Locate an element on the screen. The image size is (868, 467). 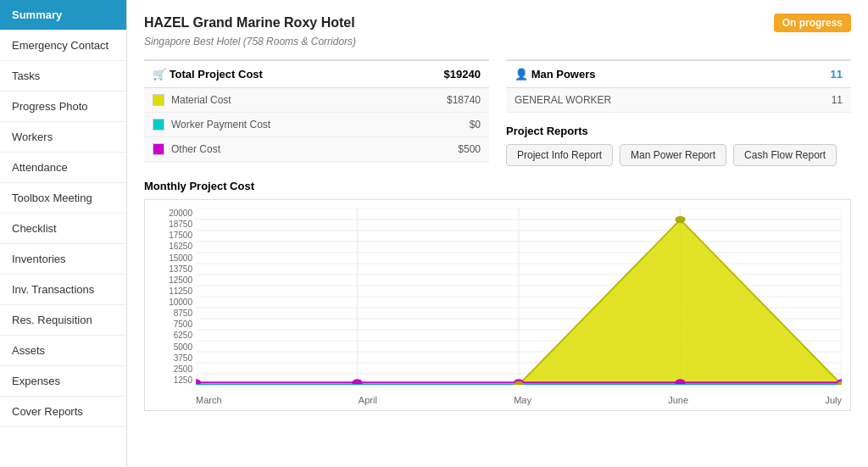
status-badge: On progress is located at coordinates (812, 23).